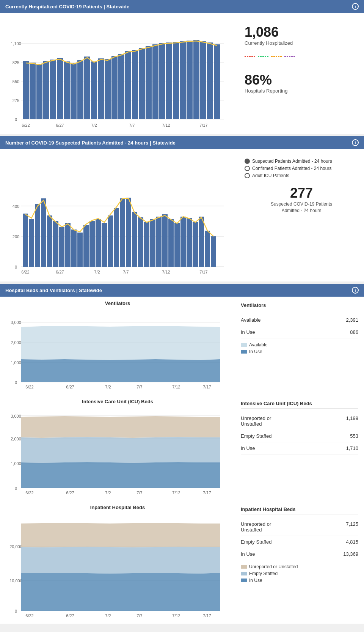 Image resolution: width=364 pixels, height=632 pixels. I want to click on ventilators-chart: Ventilators 0 1,000 2,000 3,000 6/22 6/2…, so click(118, 346).